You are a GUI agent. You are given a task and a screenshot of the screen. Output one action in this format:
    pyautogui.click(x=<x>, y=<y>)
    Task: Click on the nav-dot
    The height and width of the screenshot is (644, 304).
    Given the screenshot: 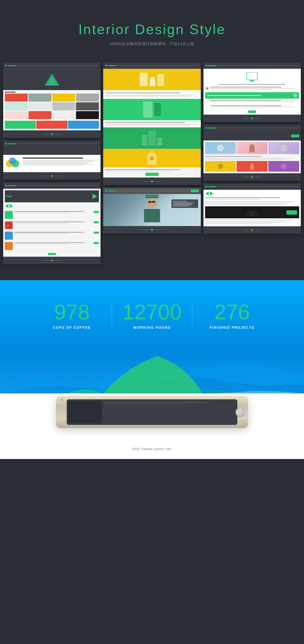 What is the action you would take?
    pyautogui.click(x=6, y=66)
    